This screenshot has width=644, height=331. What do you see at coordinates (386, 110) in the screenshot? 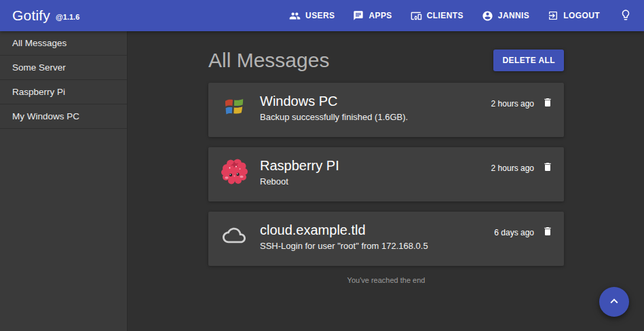
I see `message-card-windows-pc: Windows PC Backup successfully finished …` at bounding box center [386, 110].